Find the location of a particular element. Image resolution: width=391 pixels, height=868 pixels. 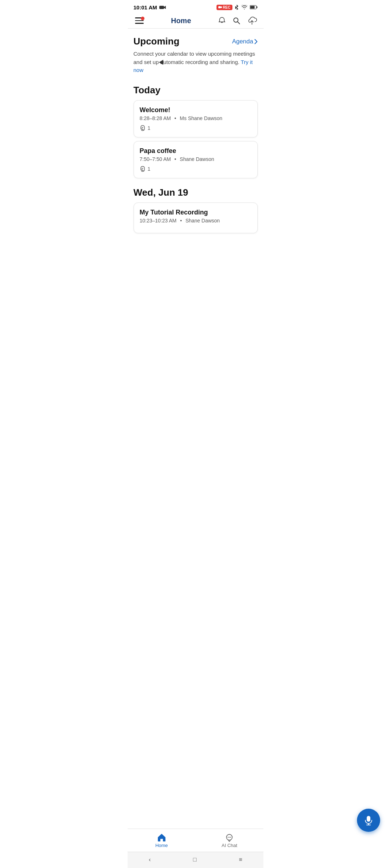

bluetooth-icon is located at coordinates (237, 7).